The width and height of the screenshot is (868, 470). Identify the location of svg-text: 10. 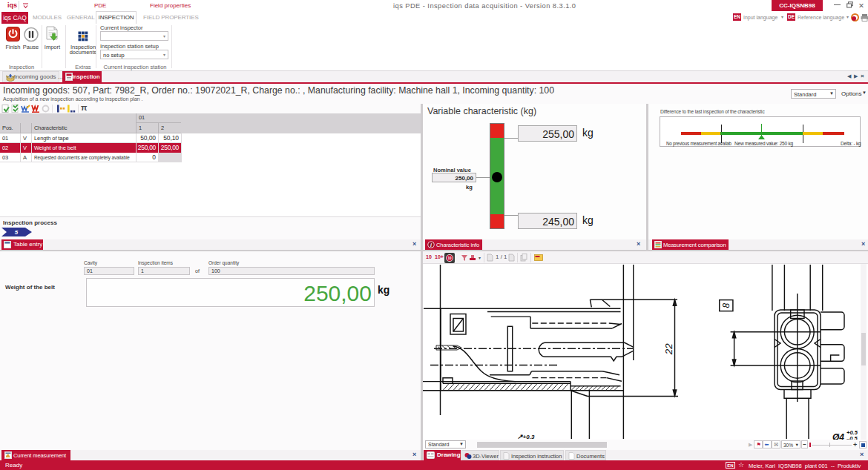
(450, 258).